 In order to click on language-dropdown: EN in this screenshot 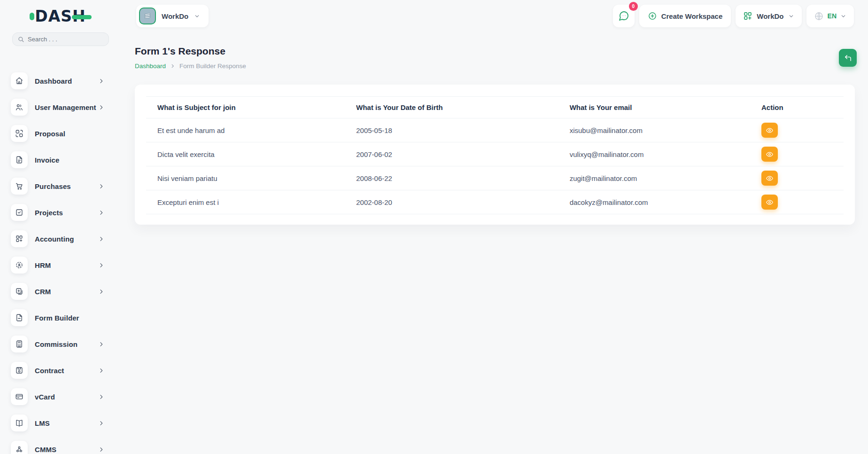, I will do `click(830, 16)`.